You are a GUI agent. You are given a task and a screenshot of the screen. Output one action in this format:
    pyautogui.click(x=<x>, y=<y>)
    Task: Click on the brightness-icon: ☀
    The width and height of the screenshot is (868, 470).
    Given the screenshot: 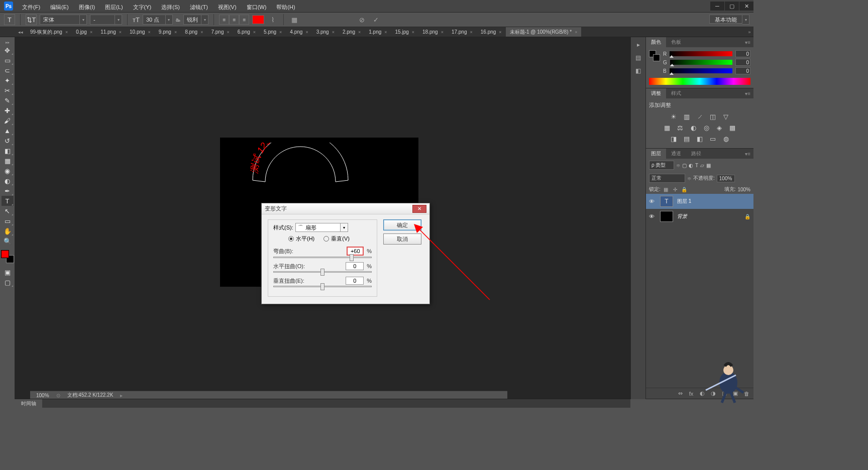 What is the action you would take?
    pyautogui.click(x=674, y=116)
    